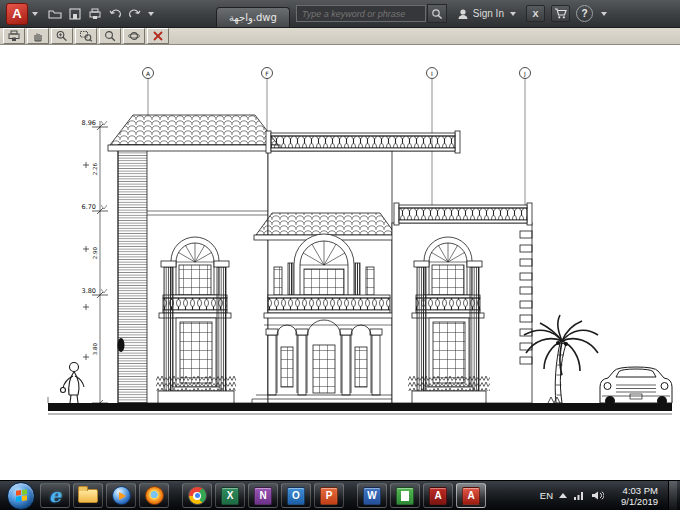 This screenshot has width=680, height=510. Describe the element at coordinates (372, 14) in the screenshot. I see `search-bar` at that location.